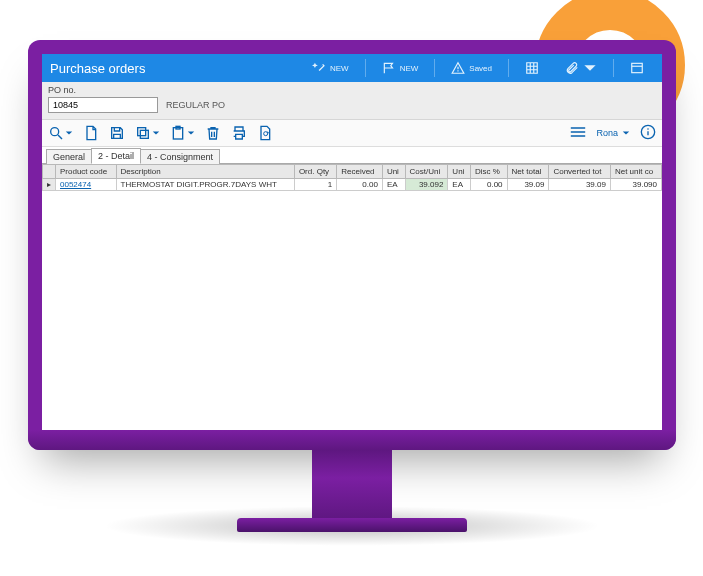 The height and width of the screenshot is (576, 703). I want to click on grid-view-button, so click(532, 68).